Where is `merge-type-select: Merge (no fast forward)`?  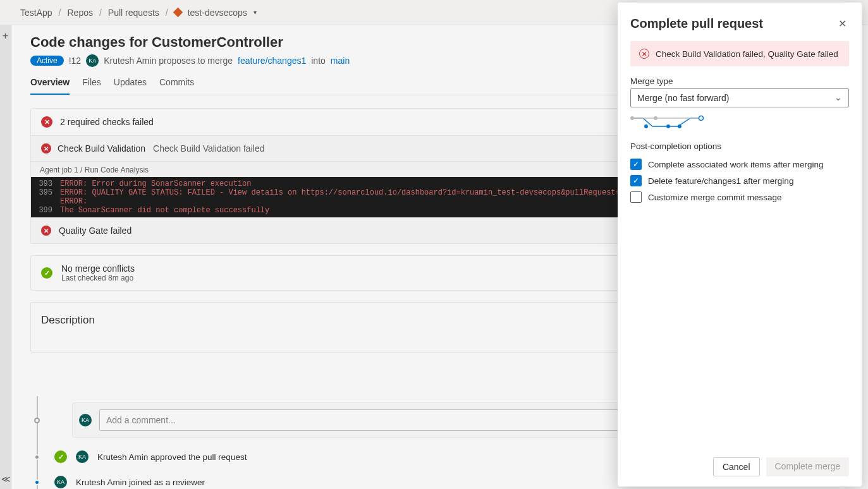
merge-type-select: Merge (no fast forward) is located at coordinates (740, 98).